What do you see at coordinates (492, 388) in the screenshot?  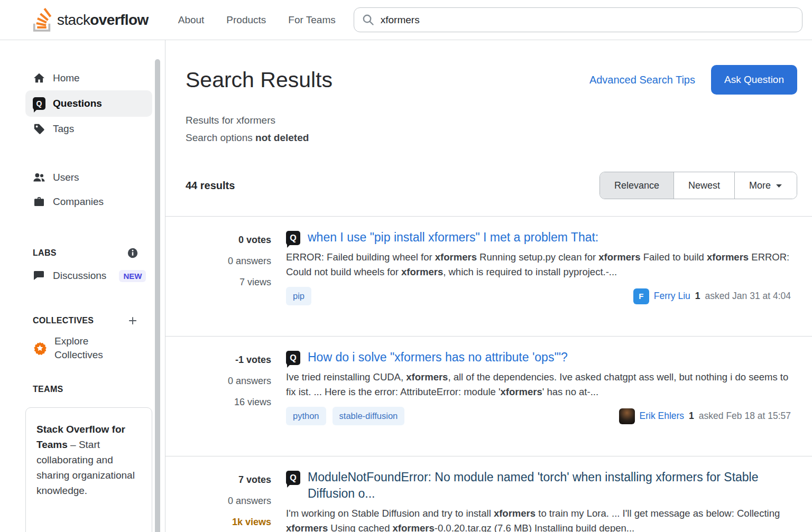 I see `search-result: -1 votes0 answers16 viewsQHow do i solve…` at bounding box center [492, 388].